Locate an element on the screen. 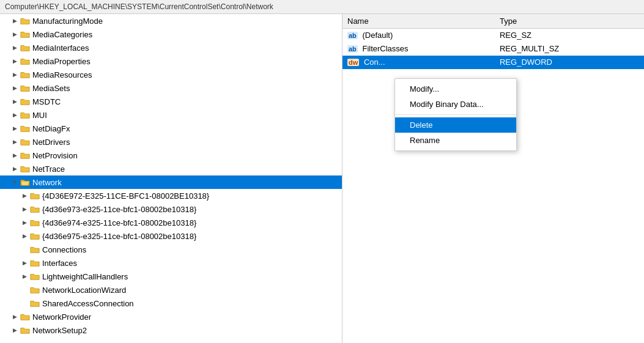 The image size is (644, 343). tree-item-connections: Connections is located at coordinates (171, 249).